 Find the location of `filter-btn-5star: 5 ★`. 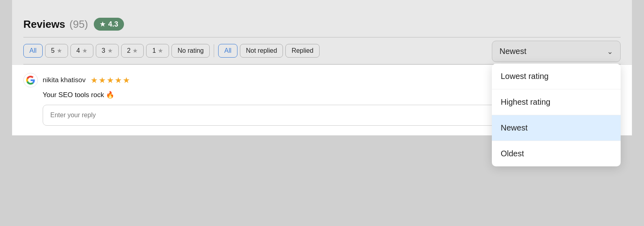

filter-btn-5star: 5 ★ is located at coordinates (56, 51).